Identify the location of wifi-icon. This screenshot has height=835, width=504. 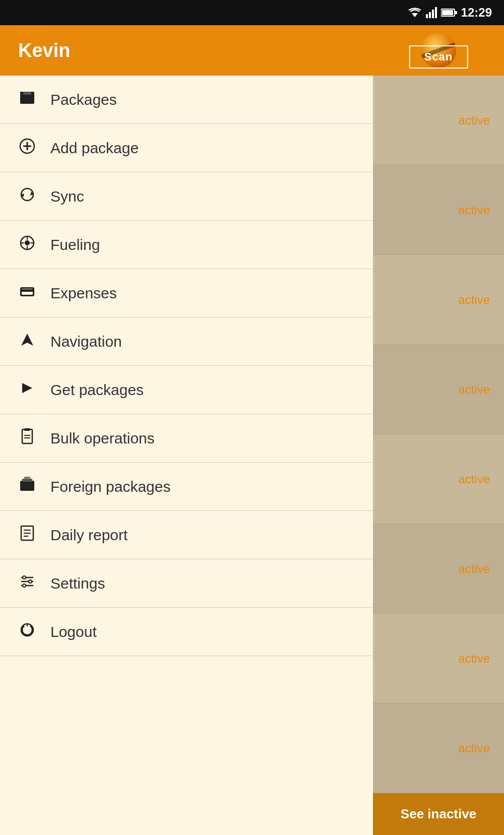
(415, 13).